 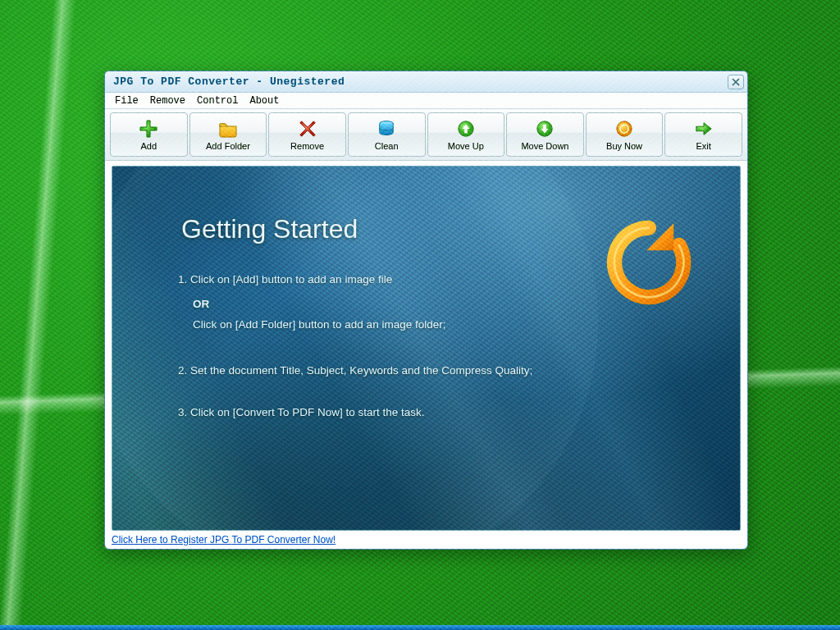 I want to click on menu-file: File, so click(x=126, y=101).